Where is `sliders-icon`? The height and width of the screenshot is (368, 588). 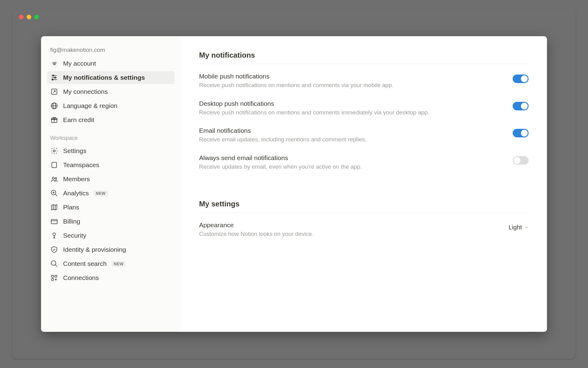
sliders-icon is located at coordinates (54, 78).